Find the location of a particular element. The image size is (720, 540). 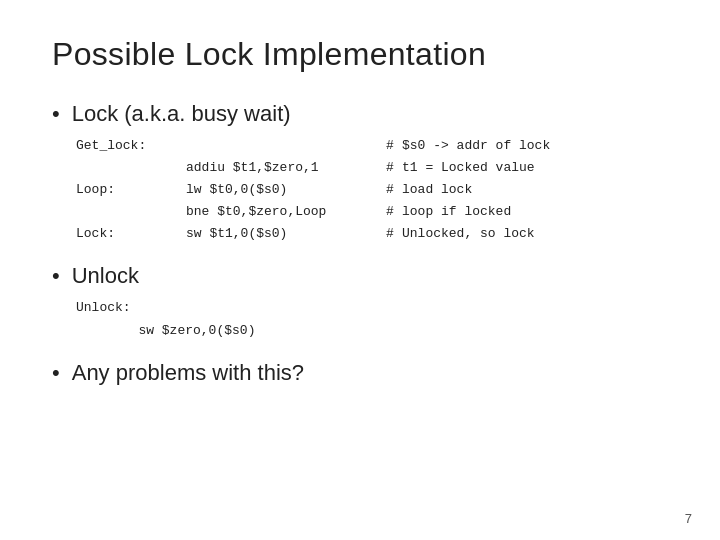

code-label-loop: Loop: is located at coordinates (131, 190).